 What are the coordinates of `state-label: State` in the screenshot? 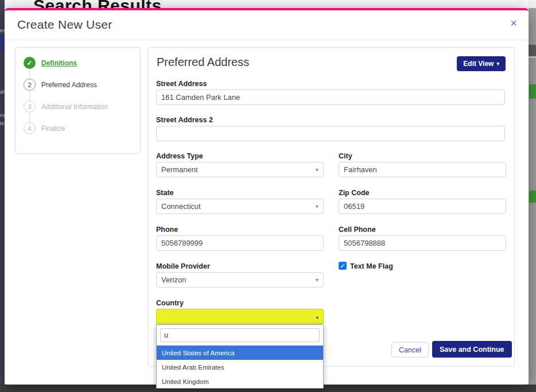 It's located at (165, 193).